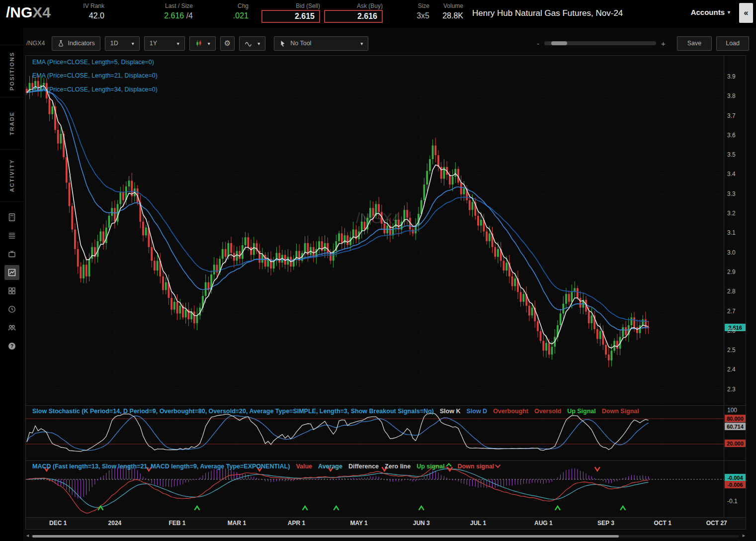 The height and width of the screenshot is (541, 756). What do you see at coordinates (228, 43) in the screenshot?
I see `gear-icon: ⚙` at bounding box center [228, 43].